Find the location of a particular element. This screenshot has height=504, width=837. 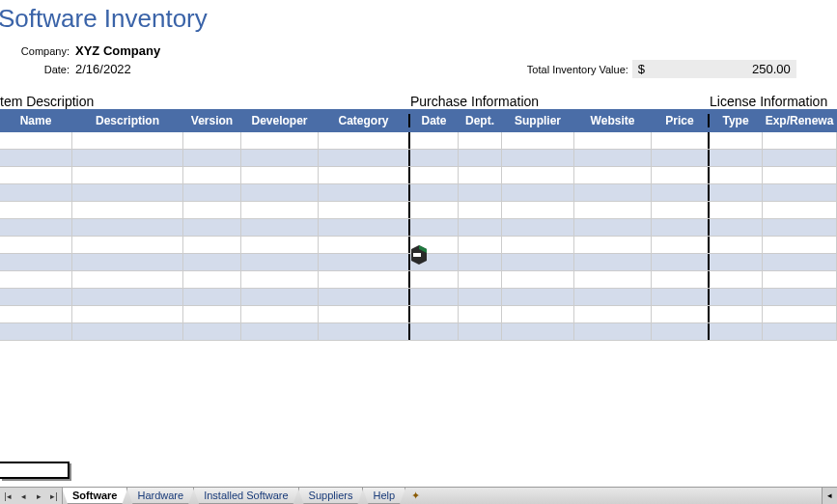

col-date: Date is located at coordinates (434, 121).